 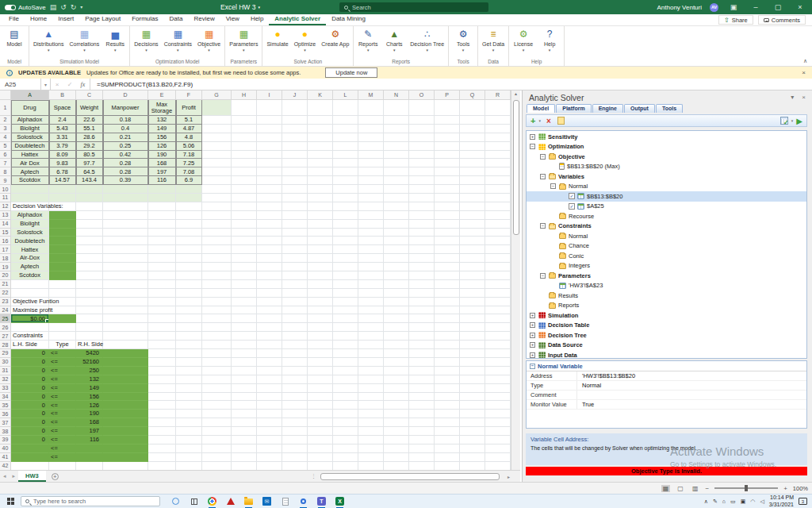 What do you see at coordinates (217, 181) in the screenshot?
I see `cell-G9` at bounding box center [217, 181].